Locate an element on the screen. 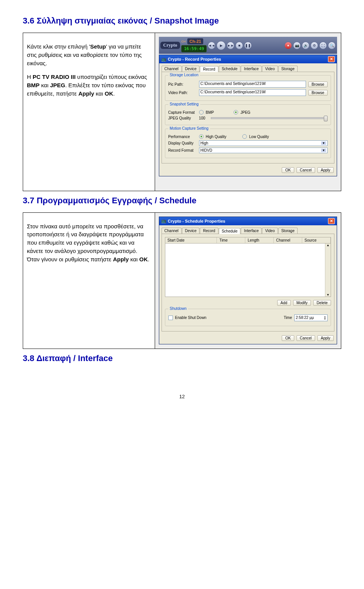  record-properties-dialog: 📺 Crypto - Record Properties ✕ Channel D… is located at coordinates (248, 115).